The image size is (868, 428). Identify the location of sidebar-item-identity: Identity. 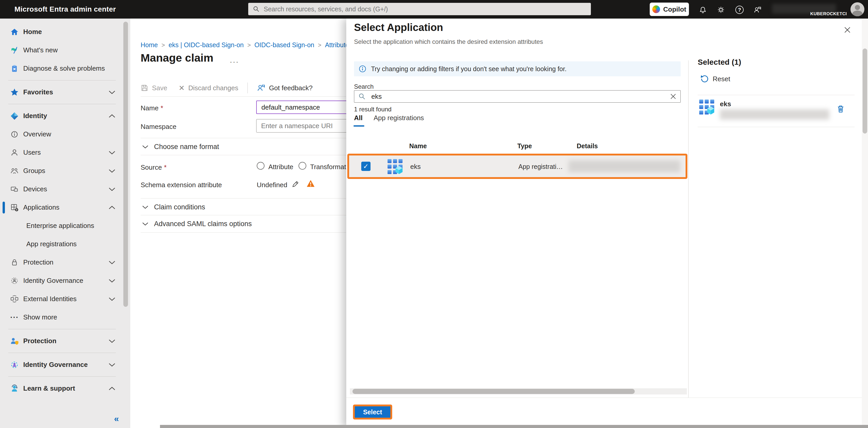
(65, 116).